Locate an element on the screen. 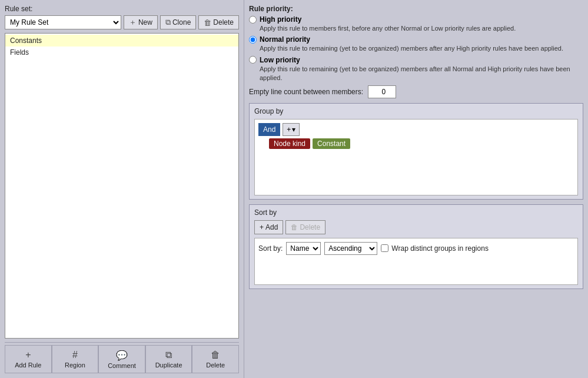 The image size is (588, 378). rule-priority-label: Rule priority: is located at coordinates (416, 9).